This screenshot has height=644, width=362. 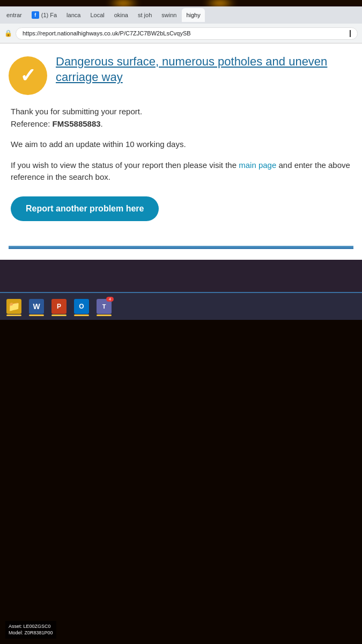 I want to click on tab-bar: entrar f (1) Fa lanca Local okina st joh…, so click(x=181, y=15).